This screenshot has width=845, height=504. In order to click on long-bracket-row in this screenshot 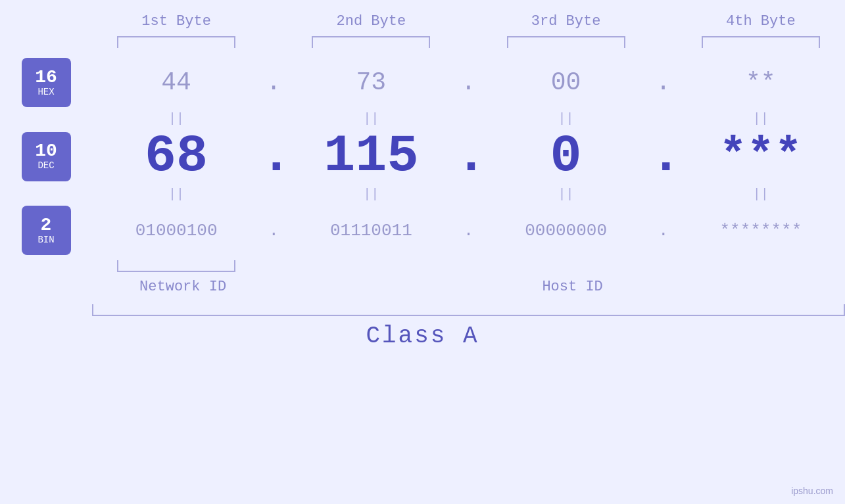, I will do `click(468, 310)`.